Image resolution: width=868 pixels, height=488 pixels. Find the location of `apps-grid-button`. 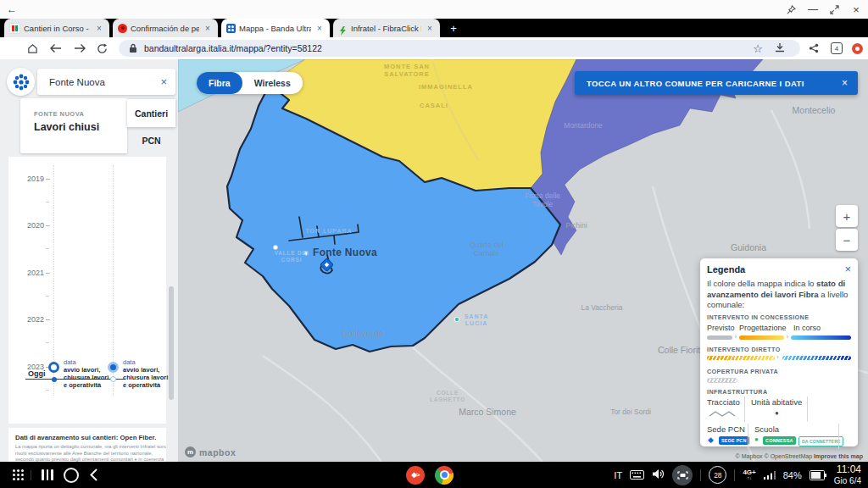

apps-grid-button is located at coordinates (18, 474).